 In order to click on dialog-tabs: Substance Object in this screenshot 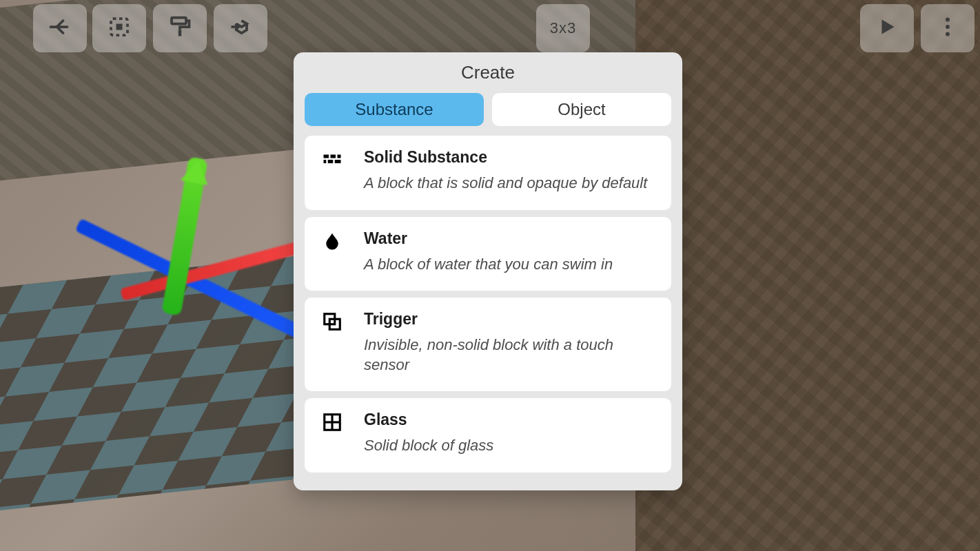, I will do `click(488, 110)`.